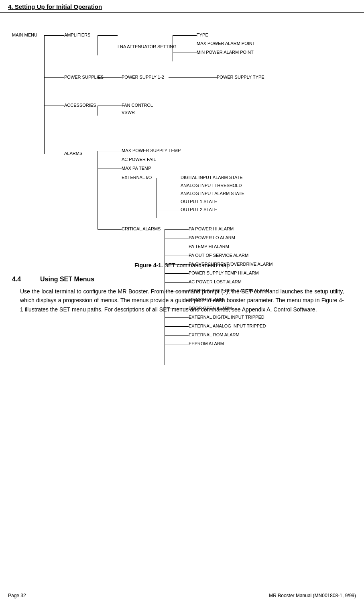 The height and width of the screenshot is (600, 364). I want to click on section-number: 4.4, so click(20, 279).